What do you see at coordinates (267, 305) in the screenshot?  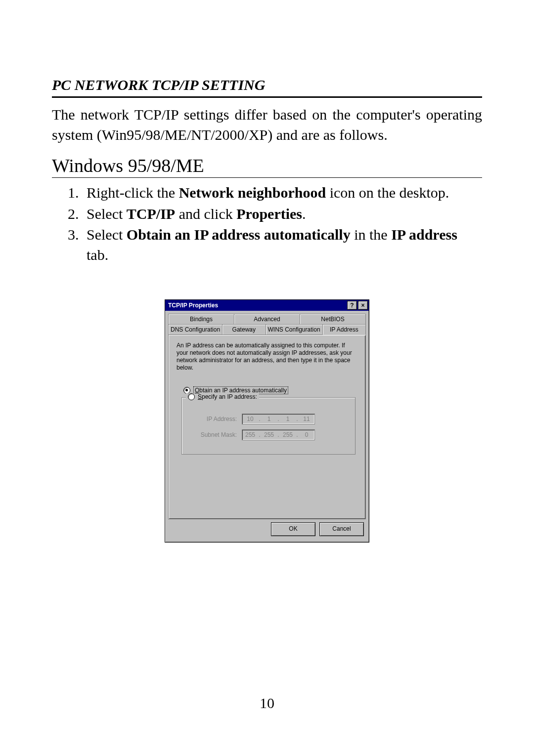 I see `dialog-titlebar: TCP/IP Properties ? ×` at bounding box center [267, 305].